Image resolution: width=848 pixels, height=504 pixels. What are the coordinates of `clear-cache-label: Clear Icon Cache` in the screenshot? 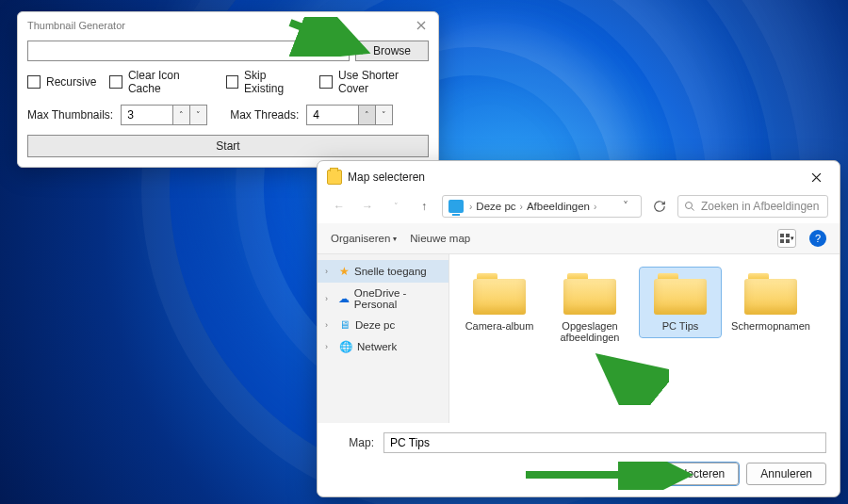 It's located at (171, 82).